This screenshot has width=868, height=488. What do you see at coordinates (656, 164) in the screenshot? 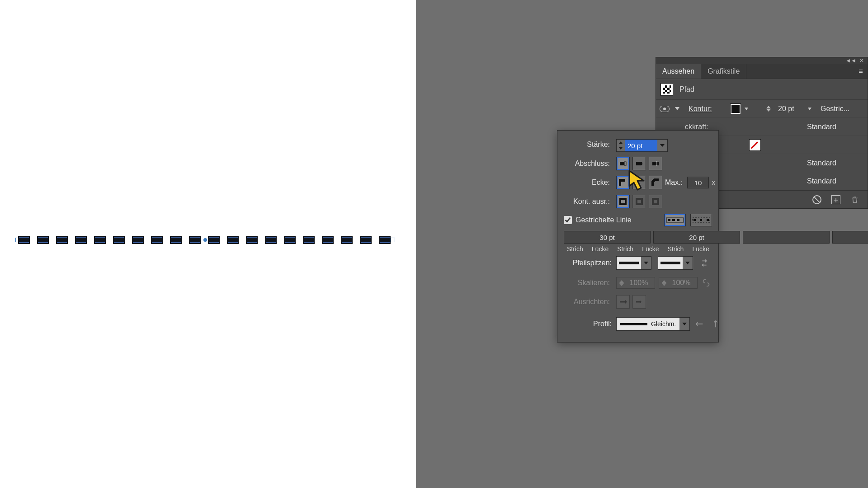
I see `cap-projecting-button` at bounding box center [656, 164].